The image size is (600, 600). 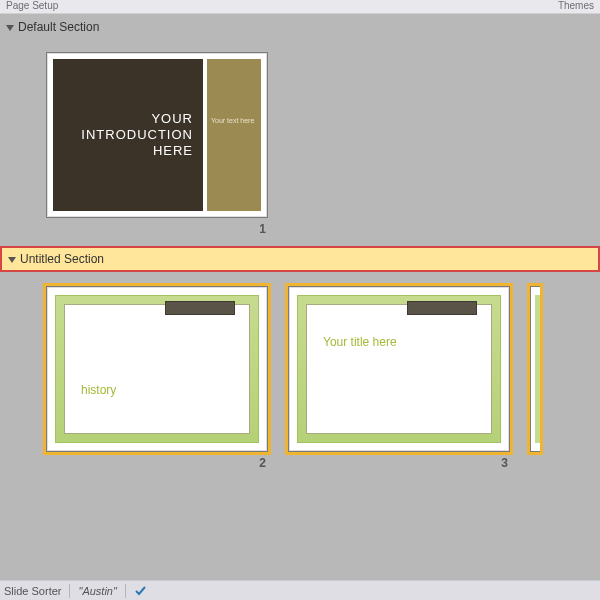 What do you see at coordinates (535, 369) in the screenshot?
I see `slide-thumbnail-4-partial` at bounding box center [535, 369].